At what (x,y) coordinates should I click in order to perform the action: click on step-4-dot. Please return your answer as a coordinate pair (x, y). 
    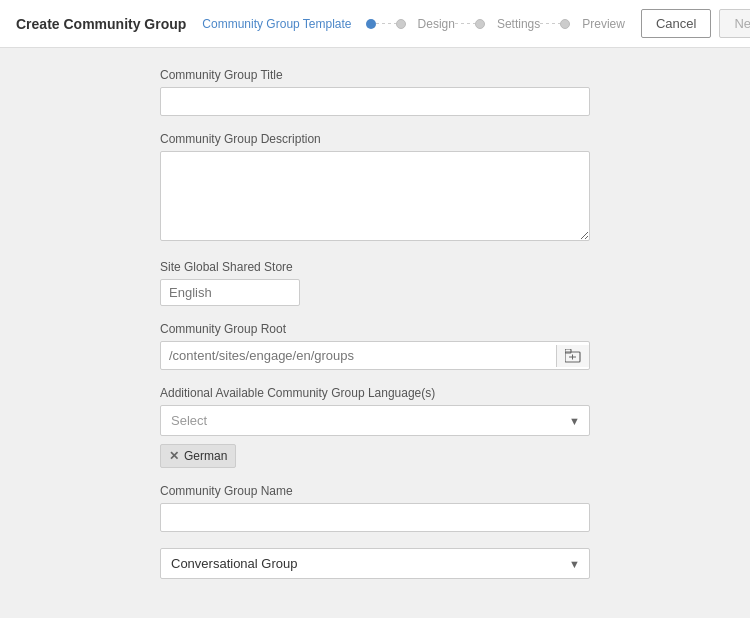
    Looking at the image, I should click on (565, 24).